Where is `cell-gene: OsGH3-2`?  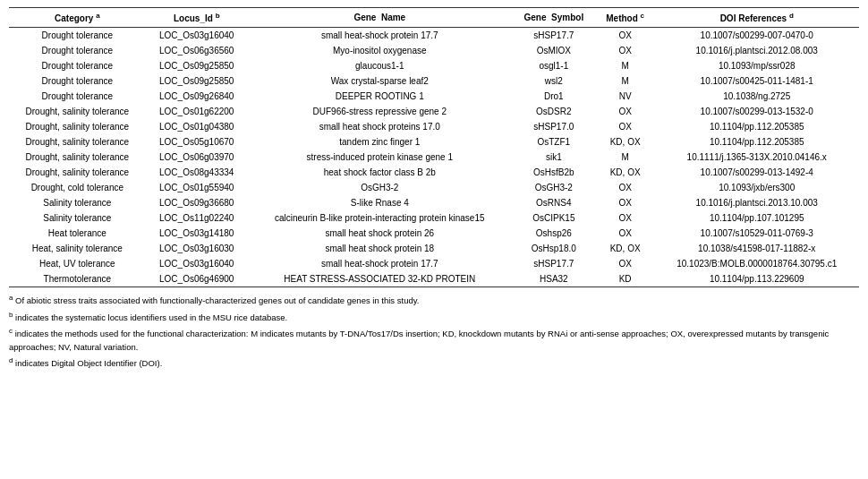 cell-gene: OsGH3-2 is located at coordinates (379, 188).